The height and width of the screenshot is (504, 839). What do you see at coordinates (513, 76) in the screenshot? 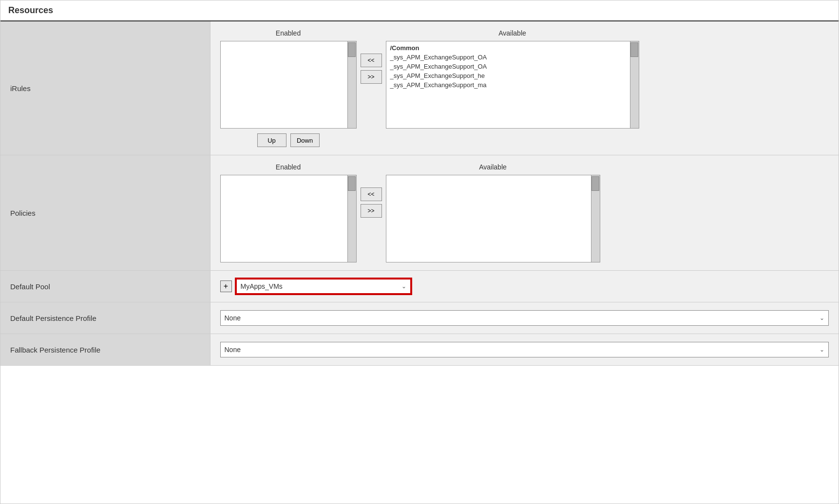
I see `irules-available-item-3: _sys_APM_ExchangeSupport_he` at bounding box center [513, 76].